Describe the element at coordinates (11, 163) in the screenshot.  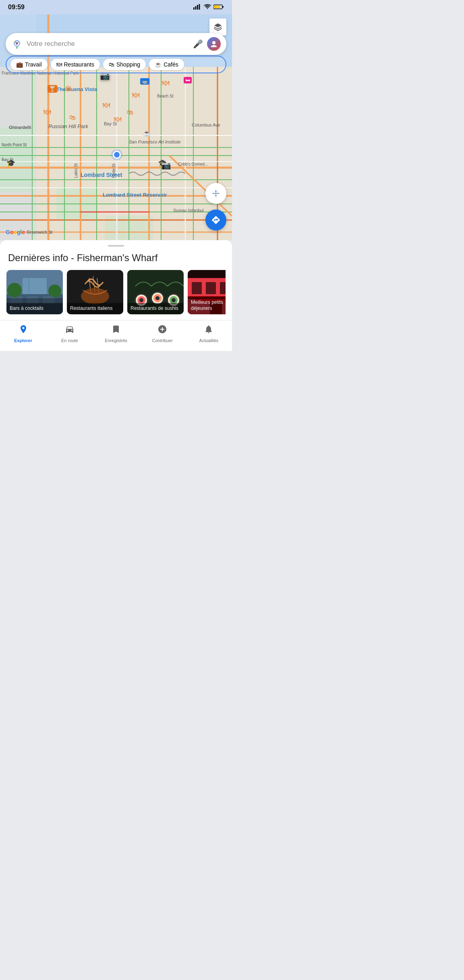
I see `marker-graduation-2: 🎓` at that location.